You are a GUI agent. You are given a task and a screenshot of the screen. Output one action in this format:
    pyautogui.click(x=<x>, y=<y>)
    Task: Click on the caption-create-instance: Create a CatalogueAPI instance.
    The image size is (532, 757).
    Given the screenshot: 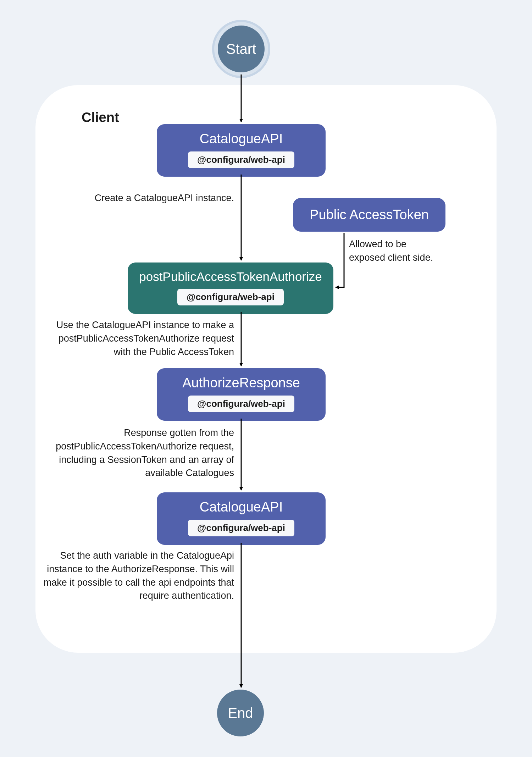 What is the action you would take?
    pyautogui.click(x=154, y=198)
    